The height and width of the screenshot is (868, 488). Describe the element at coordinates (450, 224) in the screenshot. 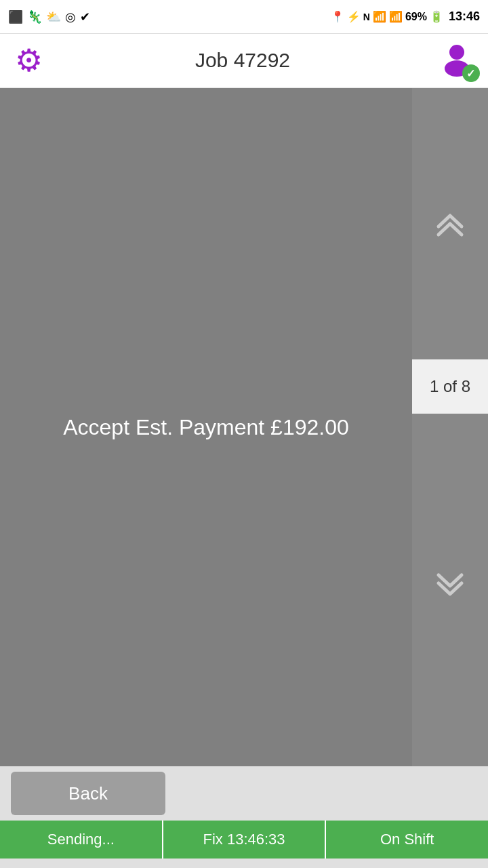

I see `scroll-up-button` at that location.